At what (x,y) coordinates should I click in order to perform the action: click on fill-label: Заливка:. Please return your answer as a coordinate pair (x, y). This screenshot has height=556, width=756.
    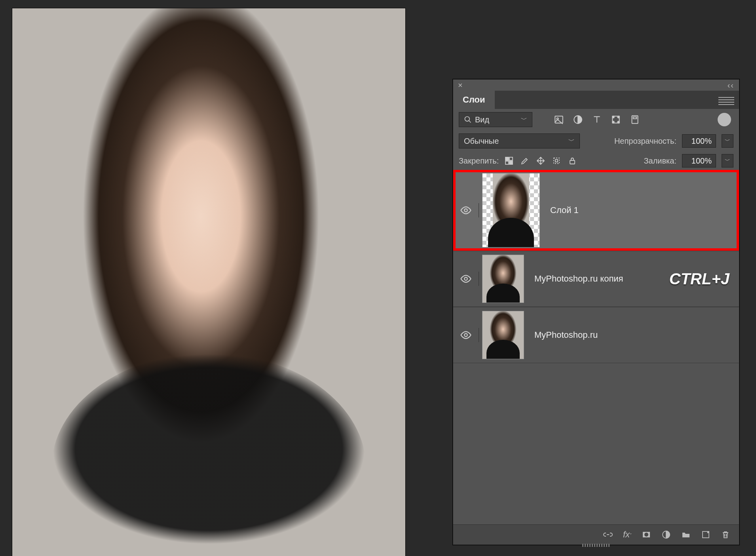
    Looking at the image, I should click on (660, 161).